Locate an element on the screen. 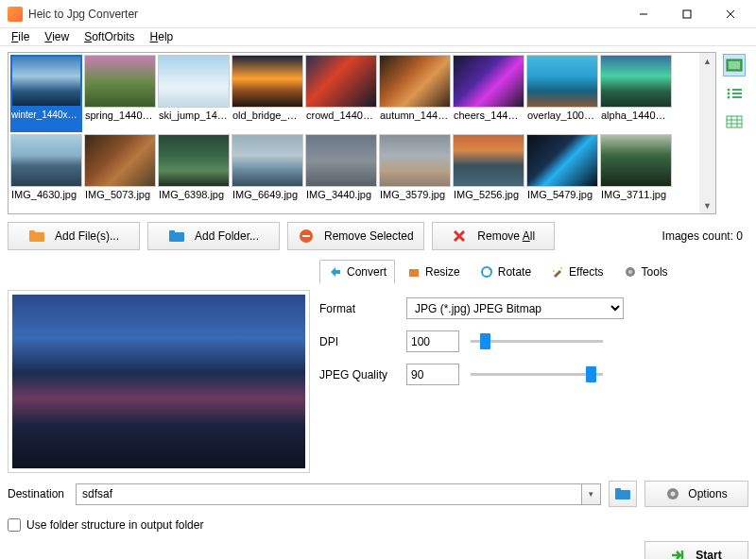 The height and width of the screenshot is (559, 756). thumbnail-item: spring_1440x... is located at coordinates (120, 93).